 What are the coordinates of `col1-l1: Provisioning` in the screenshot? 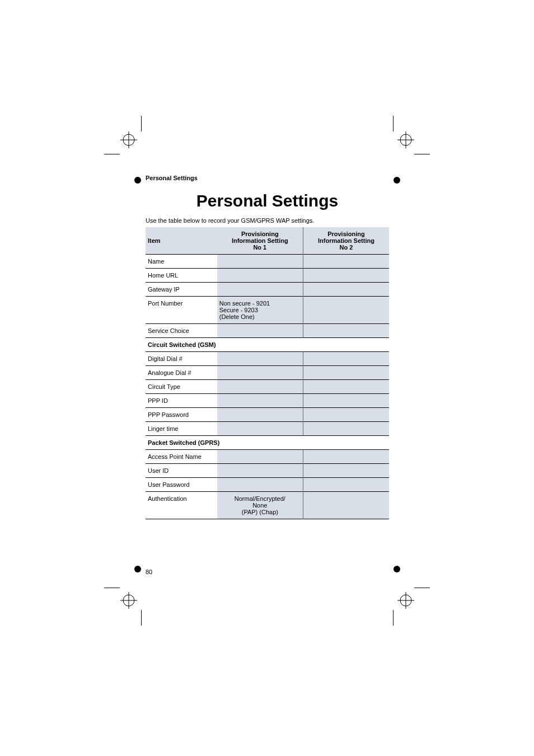 It's located at (260, 234).